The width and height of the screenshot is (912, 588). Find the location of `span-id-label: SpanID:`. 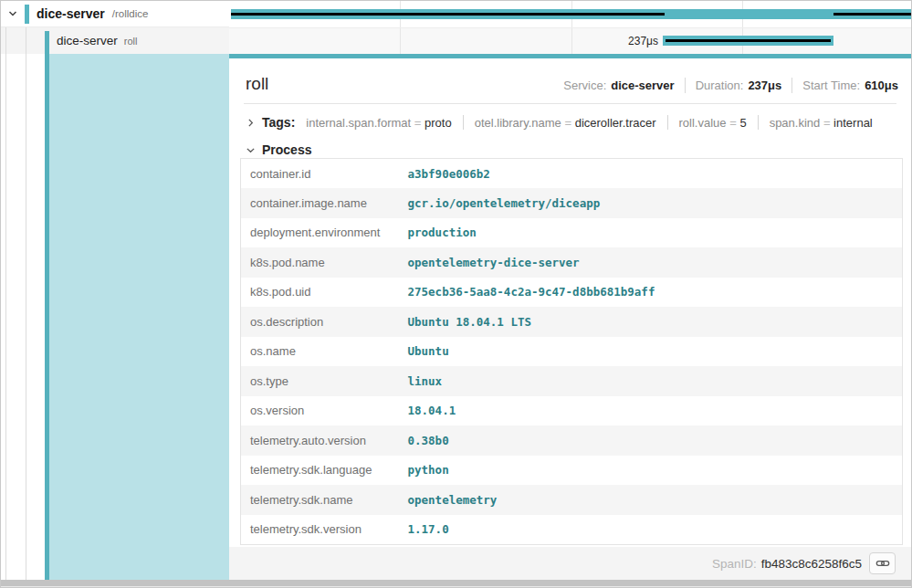

span-id-label: SpanID: is located at coordinates (734, 564).